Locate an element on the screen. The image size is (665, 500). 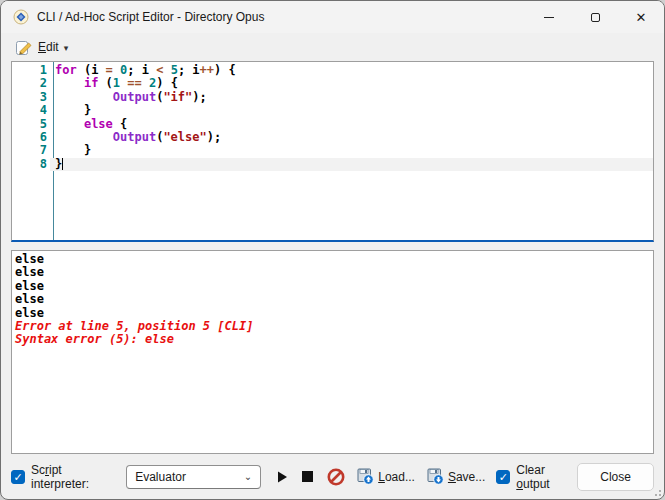
line-number: 8 is located at coordinates (31, 164).